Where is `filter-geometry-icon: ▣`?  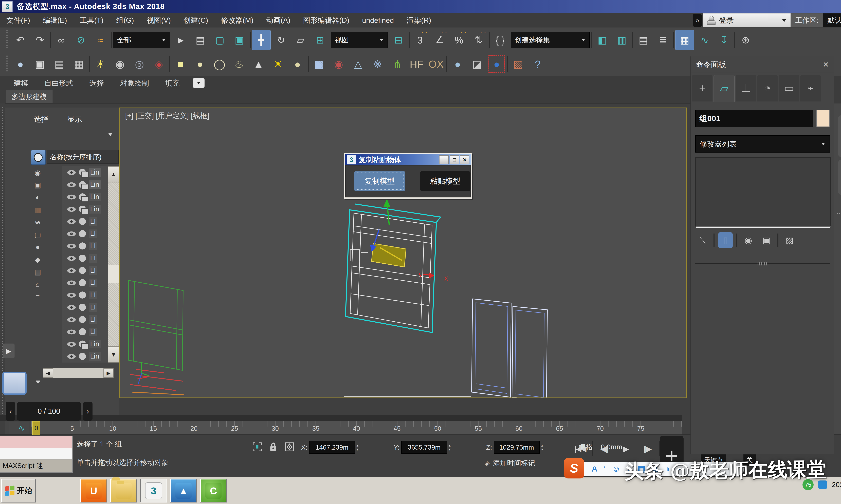
filter-geometry-icon: ▣ is located at coordinates (38, 185).